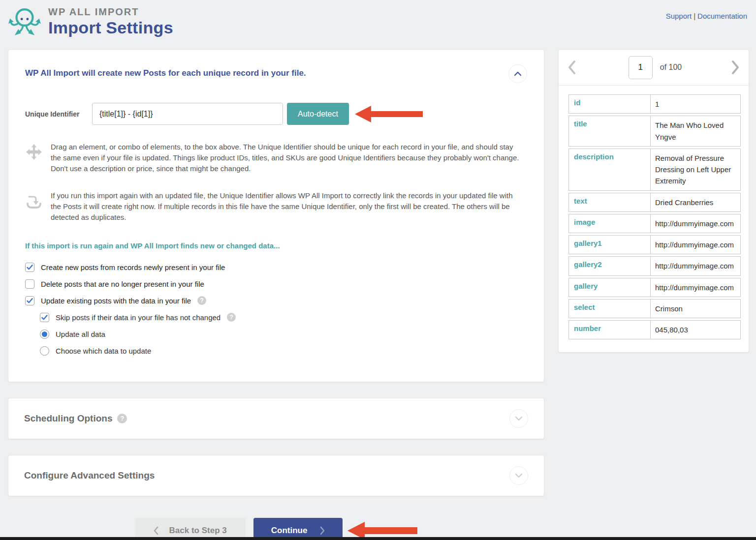 This screenshot has width=756, height=540. What do you see at coordinates (30, 284) in the screenshot?
I see `delete-posts-checkbox` at bounding box center [30, 284].